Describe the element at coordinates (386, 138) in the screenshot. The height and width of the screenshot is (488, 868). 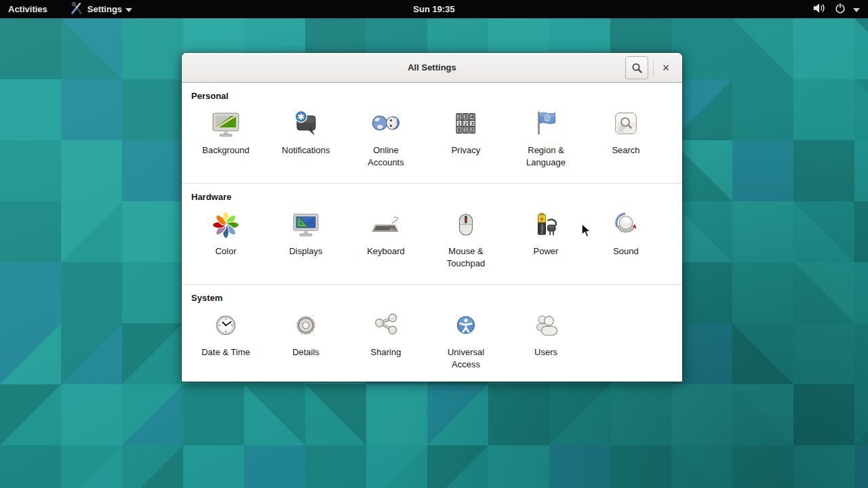
I see `settings-item-online-accounts: Online Accounts` at that location.